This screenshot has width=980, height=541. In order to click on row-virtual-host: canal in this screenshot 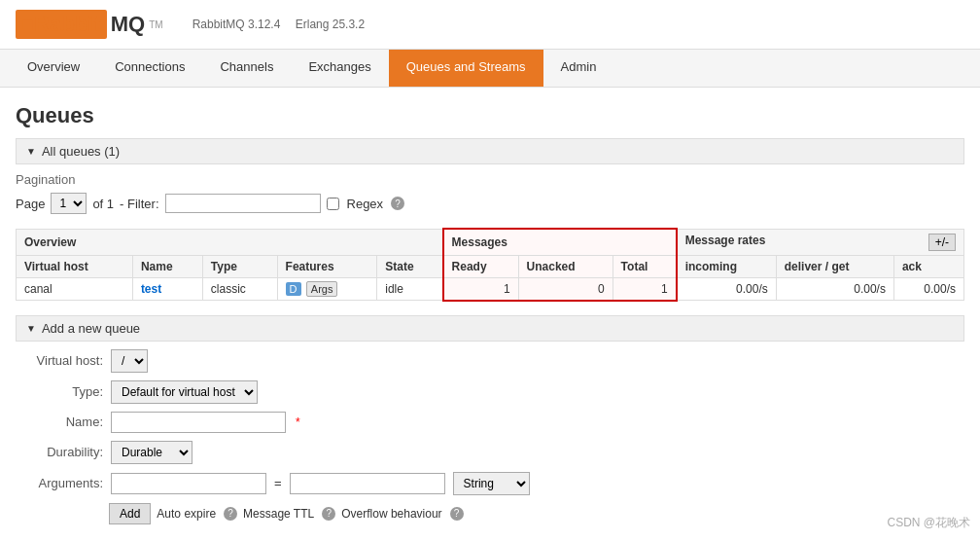, I will do `click(75, 289)`.